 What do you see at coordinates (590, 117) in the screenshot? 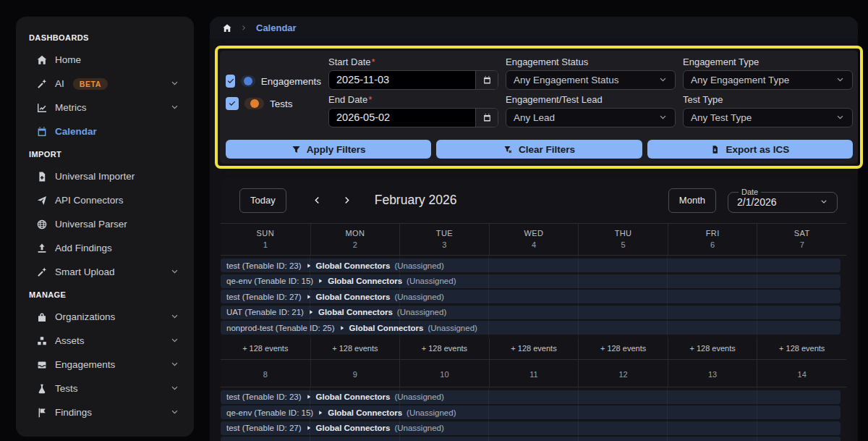
I see `engagement-lead-select: Any Lead` at bounding box center [590, 117].